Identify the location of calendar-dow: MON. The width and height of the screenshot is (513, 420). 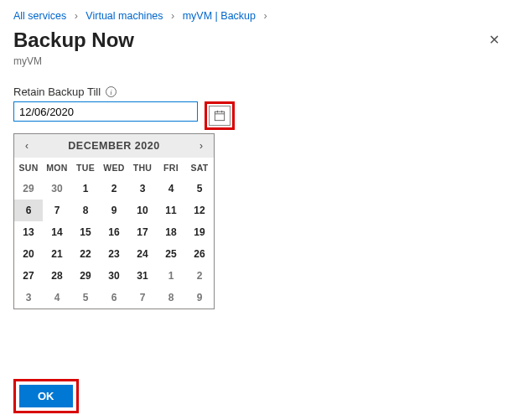
(57, 168).